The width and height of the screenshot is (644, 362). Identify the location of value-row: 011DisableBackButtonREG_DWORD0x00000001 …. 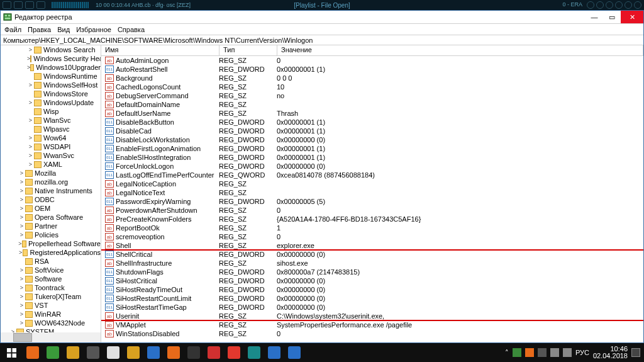
(372, 122).